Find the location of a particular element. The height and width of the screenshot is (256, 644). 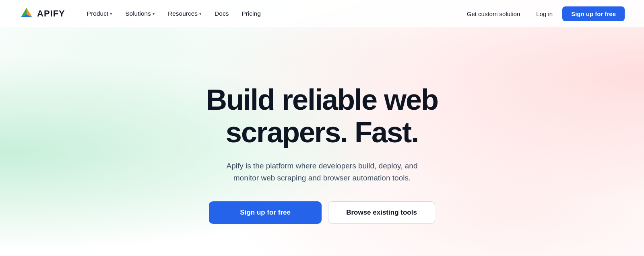

nav-right: Get custom solution Log in Sign up for f… is located at coordinates (543, 14).